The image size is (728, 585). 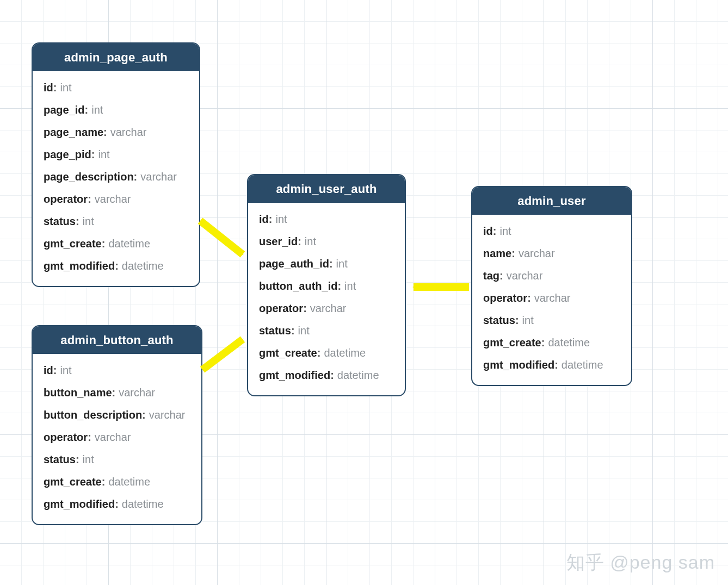 What do you see at coordinates (116, 178) in the screenshot?
I see `entity-body: id:intpage_id:intpage_name:varcharpage_p…` at bounding box center [116, 178].